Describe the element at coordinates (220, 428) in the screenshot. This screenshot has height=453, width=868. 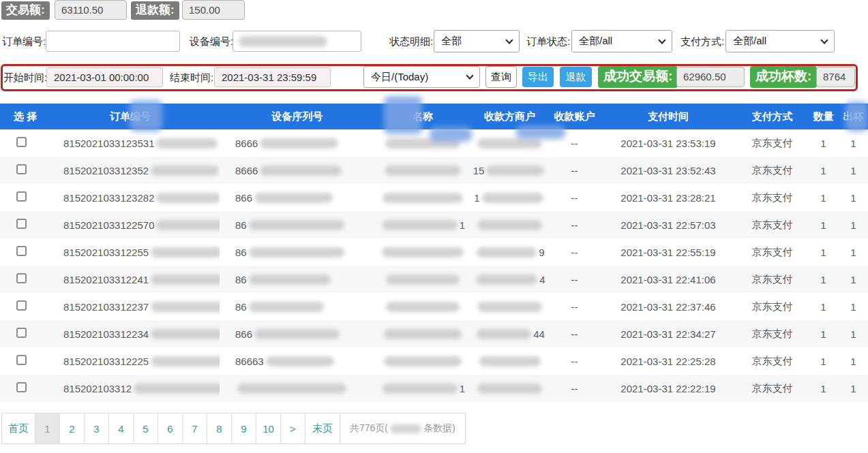
I see `page-button: 8` at that location.